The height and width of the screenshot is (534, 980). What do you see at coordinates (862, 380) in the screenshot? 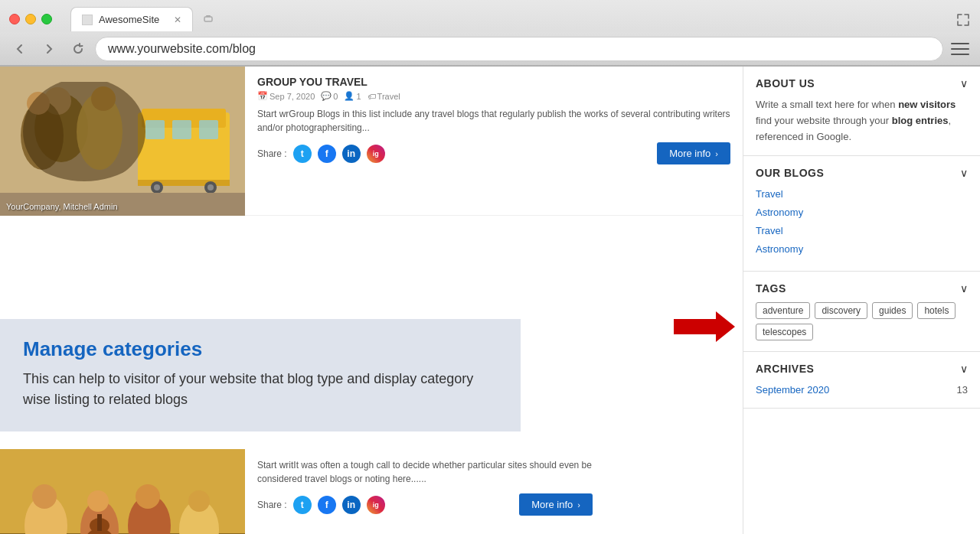
I see `sidebar-archives: ARCHIVES ∨ September 2020 13` at bounding box center [862, 380].